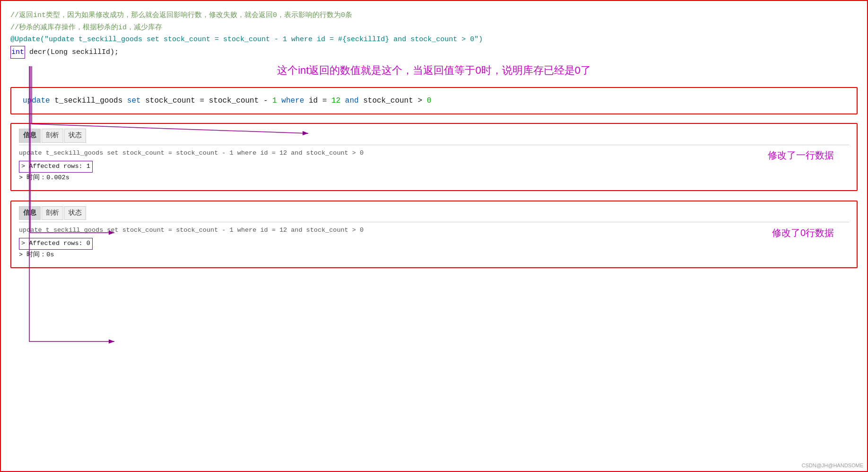 This screenshot has width=868, height=472. Describe the element at coordinates (18, 52) in the screenshot. I see `int-keyword-box: int` at that location.